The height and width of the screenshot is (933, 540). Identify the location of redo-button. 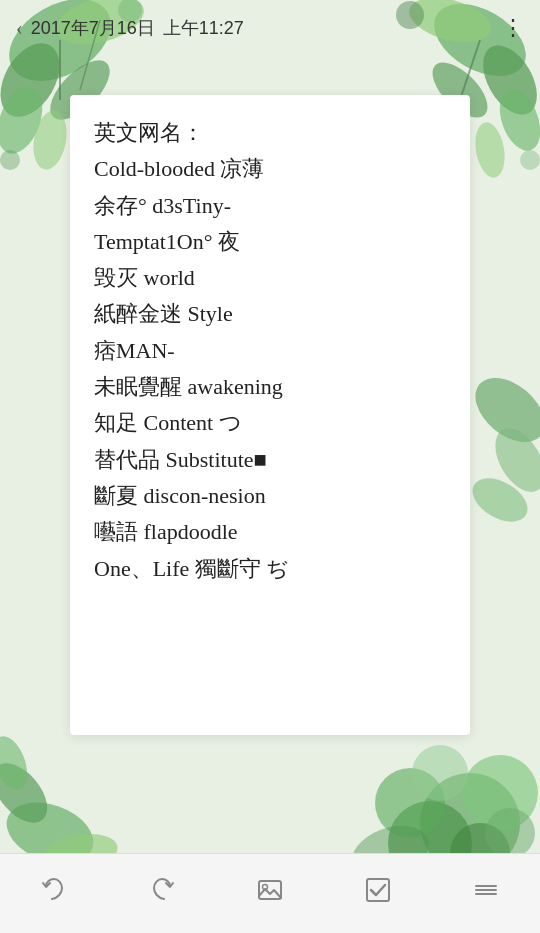
(162, 890).